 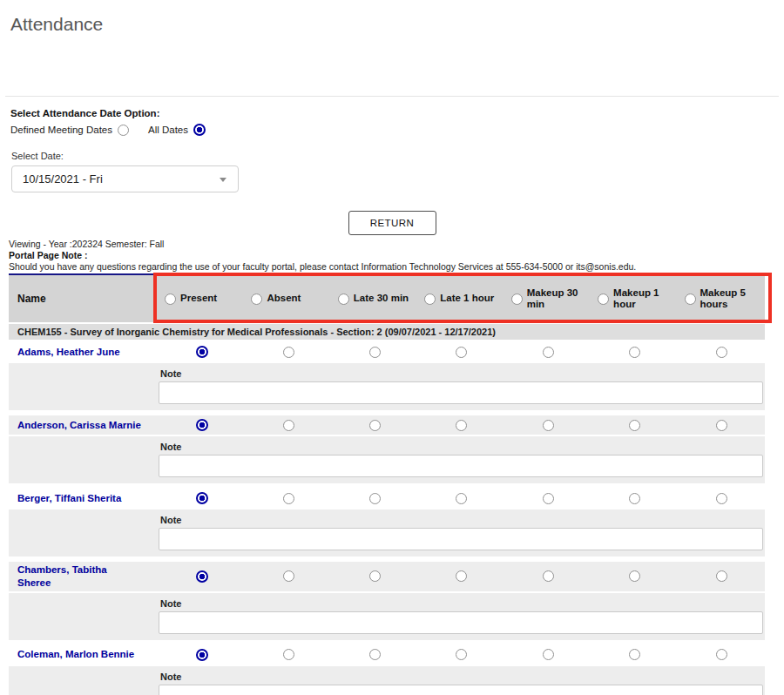 What do you see at coordinates (375, 425) in the screenshot?
I see `attendance-radio-late-30-min-row1` at bounding box center [375, 425].